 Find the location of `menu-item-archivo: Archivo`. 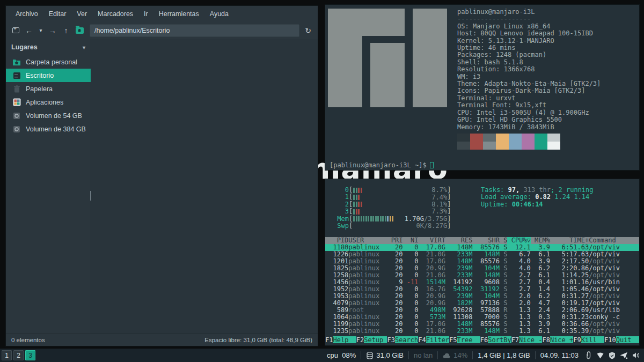

menu-item-archivo: Archivo is located at coordinates (27, 14).